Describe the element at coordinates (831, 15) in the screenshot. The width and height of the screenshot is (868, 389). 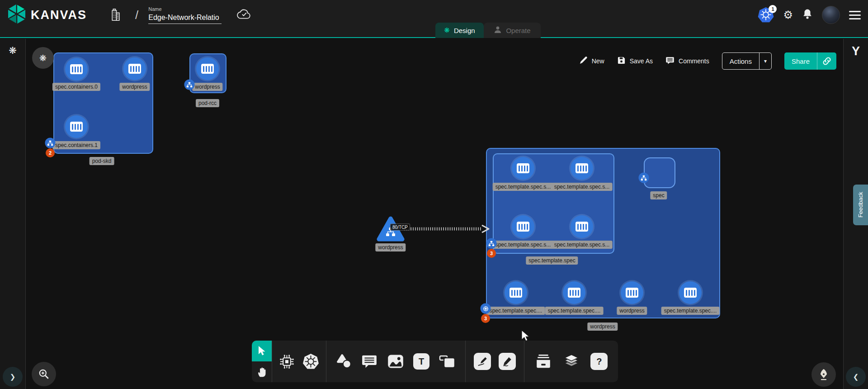
I see `user-avatar` at that location.